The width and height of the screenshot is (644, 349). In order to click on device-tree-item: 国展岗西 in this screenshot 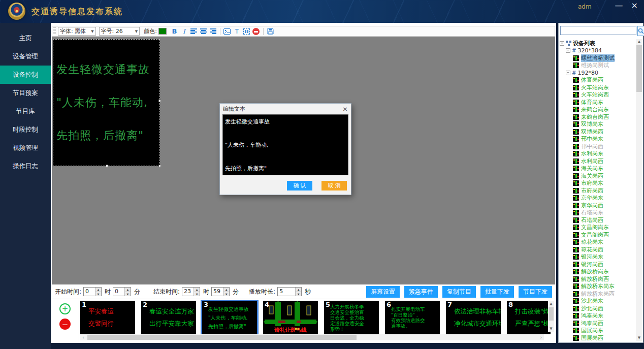, I will do `click(597, 338)`.